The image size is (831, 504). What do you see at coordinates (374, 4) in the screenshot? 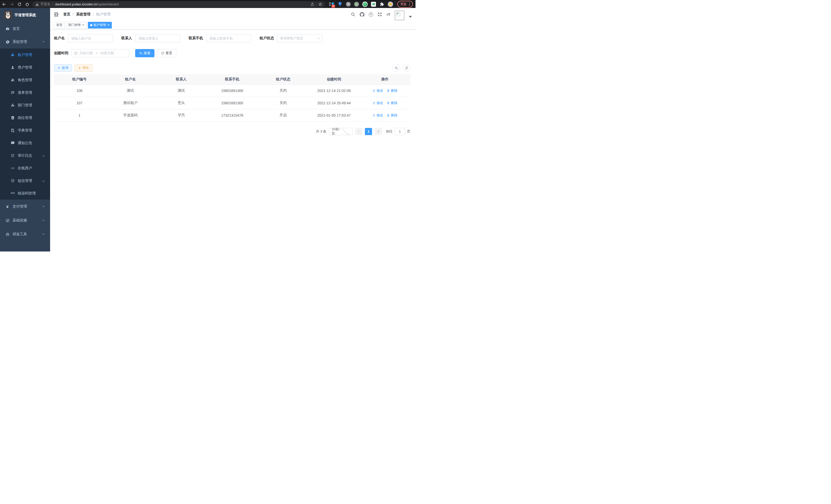
I see `extension-chat-icon` at bounding box center [374, 4].